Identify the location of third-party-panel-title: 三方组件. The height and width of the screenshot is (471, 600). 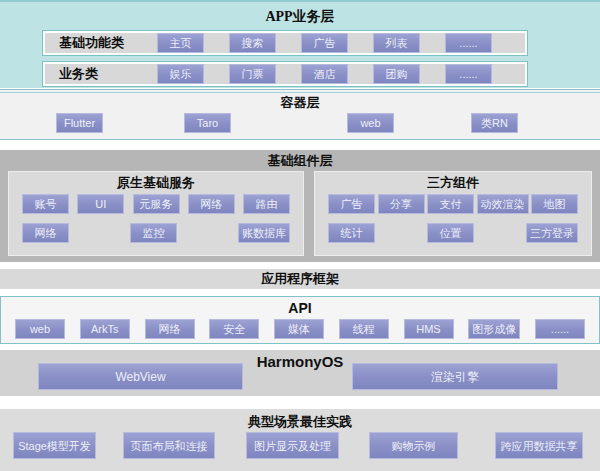
(453, 182).